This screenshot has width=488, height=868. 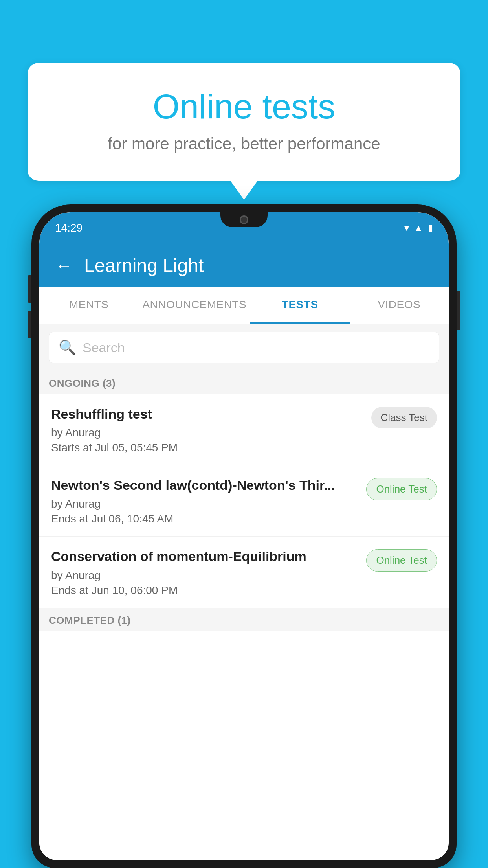 I want to click on tab-tests: TESTS, so click(x=300, y=305).